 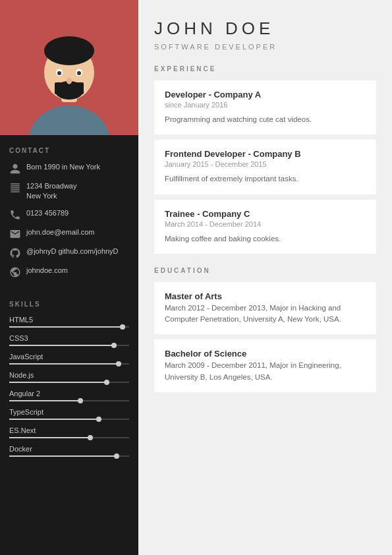 What do you see at coordinates (47, 270) in the screenshot?
I see `contact-website-text: johndoe.com` at bounding box center [47, 270].